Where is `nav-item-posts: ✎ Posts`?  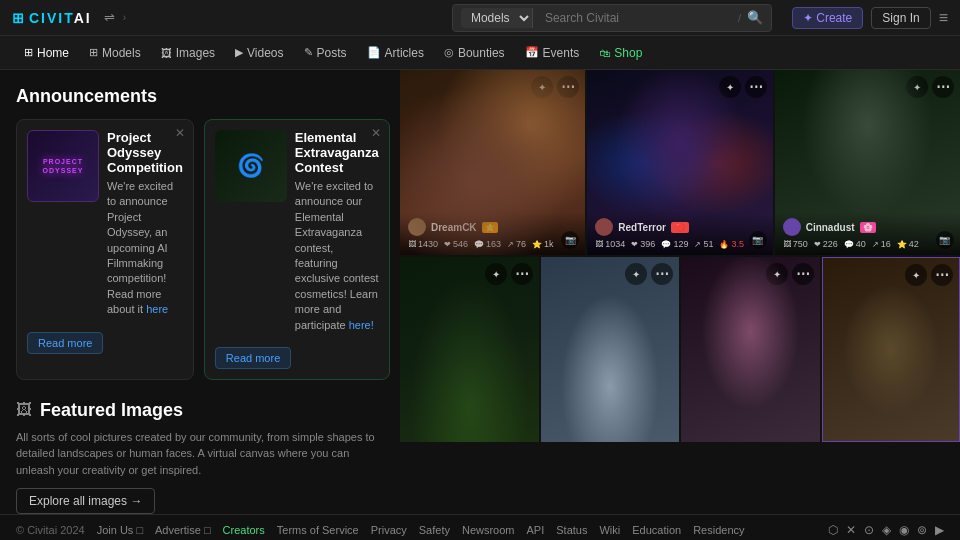 nav-item-posts: ✎ Posts is located at coordinates (326, 53).